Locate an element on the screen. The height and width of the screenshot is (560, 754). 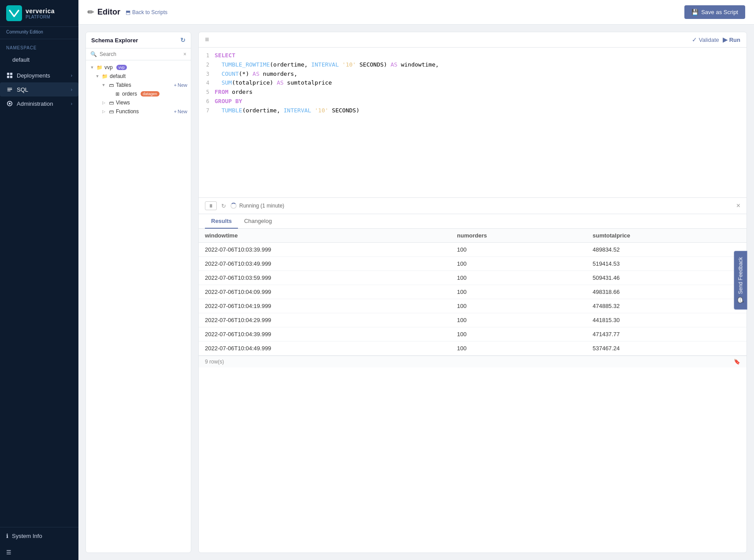
system-info-item: ℹ System Info is located at coordinates (39, 536).